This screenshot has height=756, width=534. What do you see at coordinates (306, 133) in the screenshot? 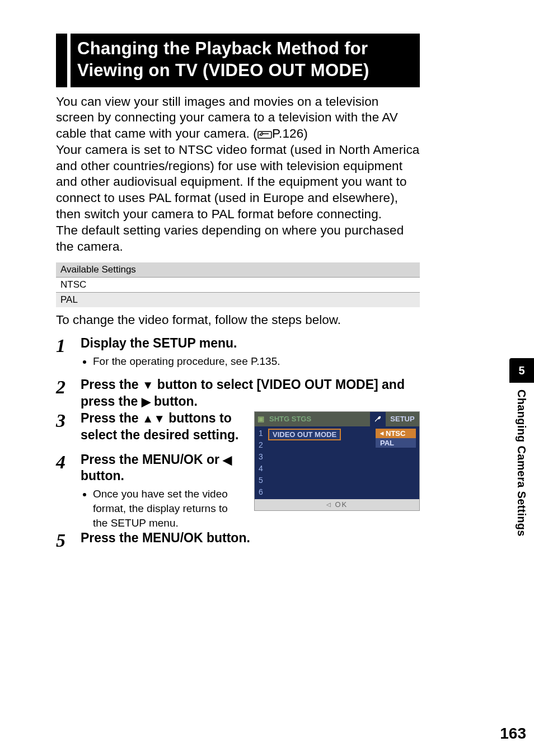
I see `intro-text-1b: )` at bounding box center [306, 133].